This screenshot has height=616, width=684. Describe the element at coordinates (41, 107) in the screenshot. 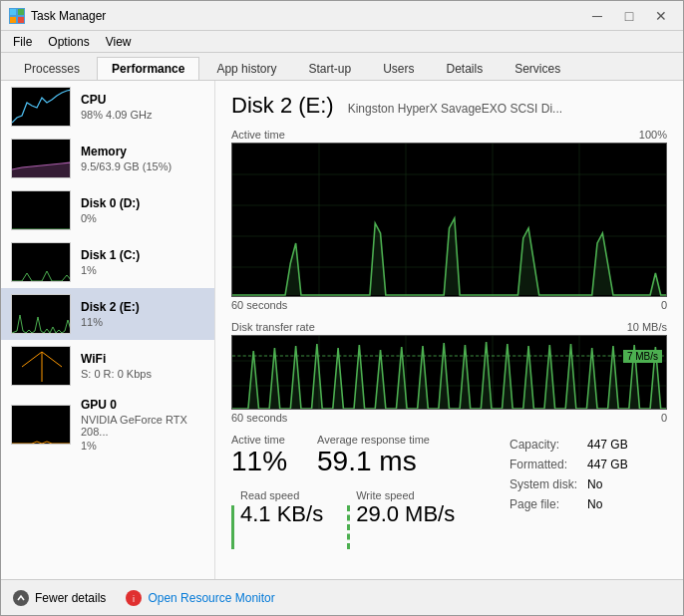

I see `cpu-thumbnail` at that location.